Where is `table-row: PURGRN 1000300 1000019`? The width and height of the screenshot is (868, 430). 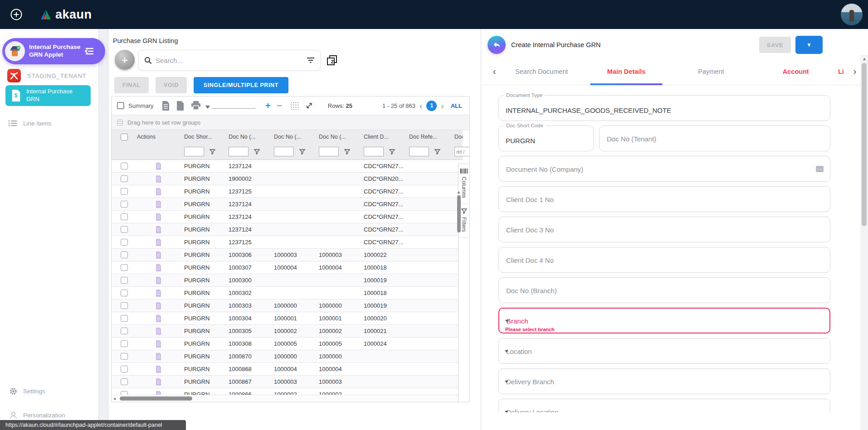
table-row: PURGRN 1000300 1000019 is located at coordinates (287, 280).